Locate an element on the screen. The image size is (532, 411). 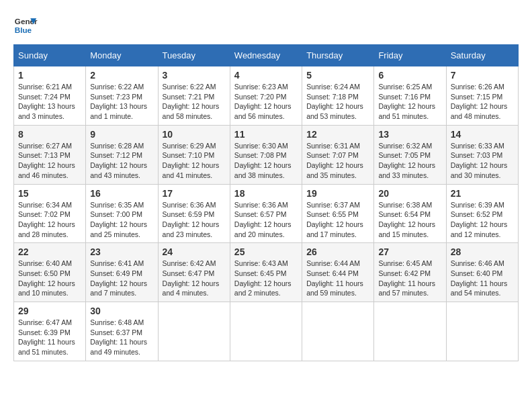
day-detail: Sunrise: 6:39 AMSunset: 6:52 PMDaylight:… is located at coordinates (482, 220).